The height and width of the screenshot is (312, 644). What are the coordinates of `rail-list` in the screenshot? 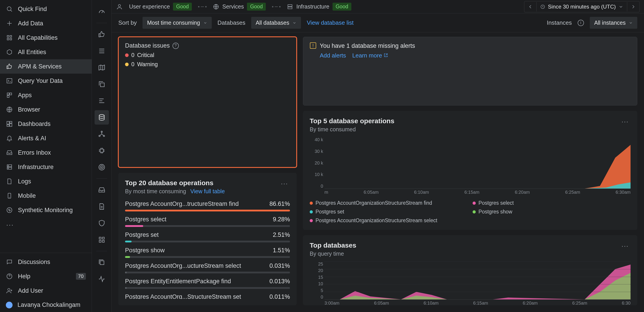 It's located at (102, 51).